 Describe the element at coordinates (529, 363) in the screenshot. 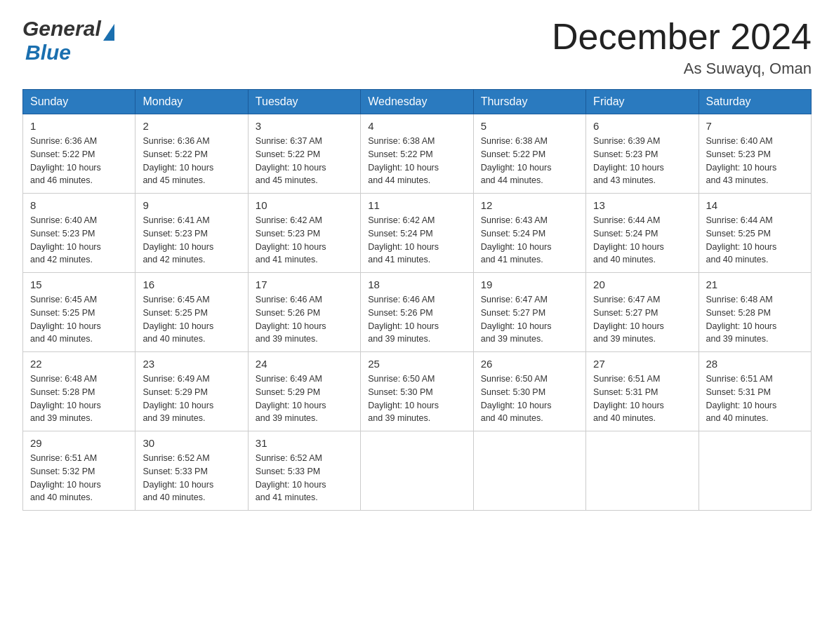

I see `day-number: 26` at that location.